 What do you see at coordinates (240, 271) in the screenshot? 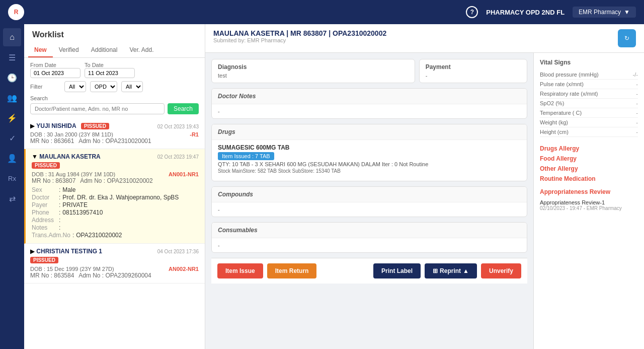
I see `item-issue-button: Item Issue` at bounding box center [240, 271].